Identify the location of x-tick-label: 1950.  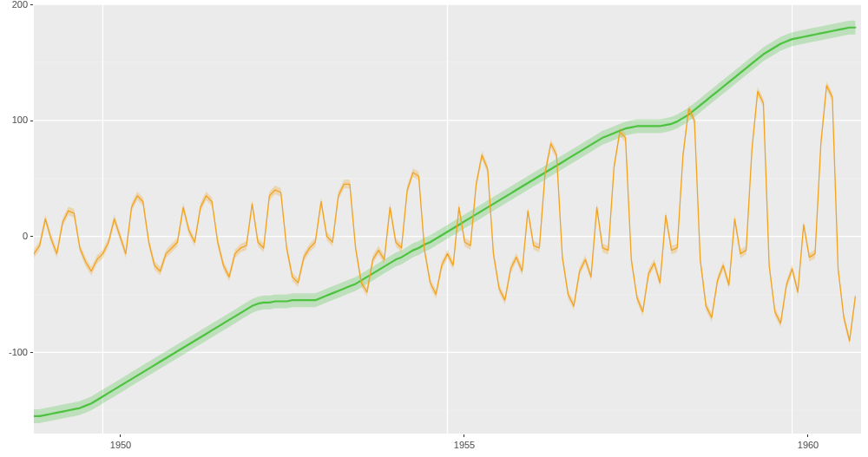
(121, 445).